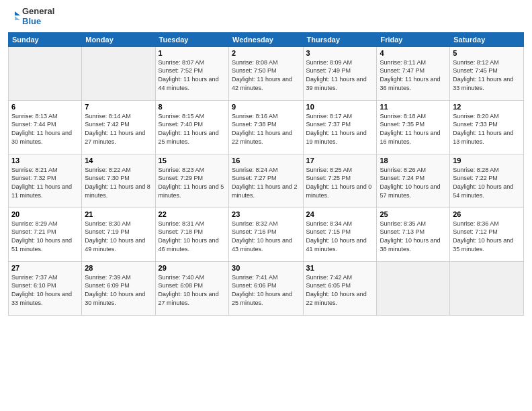  I want to click on day-info: Sunrise: 8:11 AMSunset: 7:47 PMDaylight:…, so click(413, 75).